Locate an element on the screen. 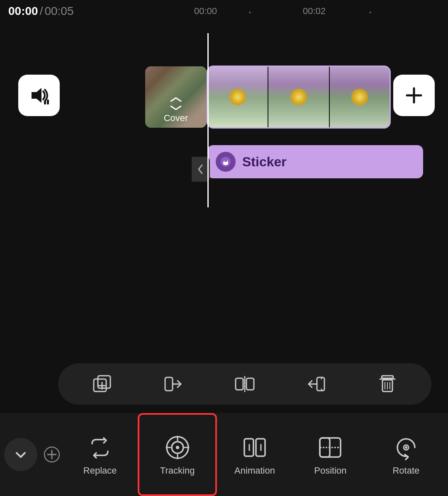 The width and height of the screenshot is (448, 496). replace-icon is located at coordinates (100, 447).